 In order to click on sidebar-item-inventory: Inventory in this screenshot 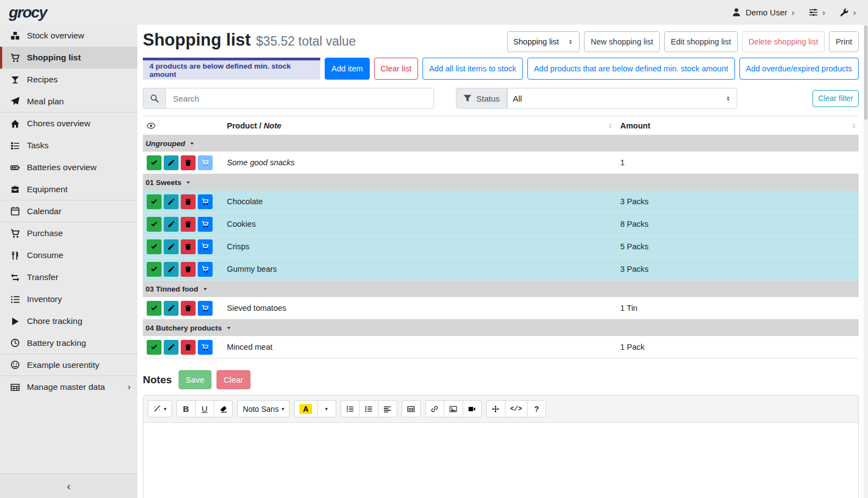, I will do `click(69, 299)`.